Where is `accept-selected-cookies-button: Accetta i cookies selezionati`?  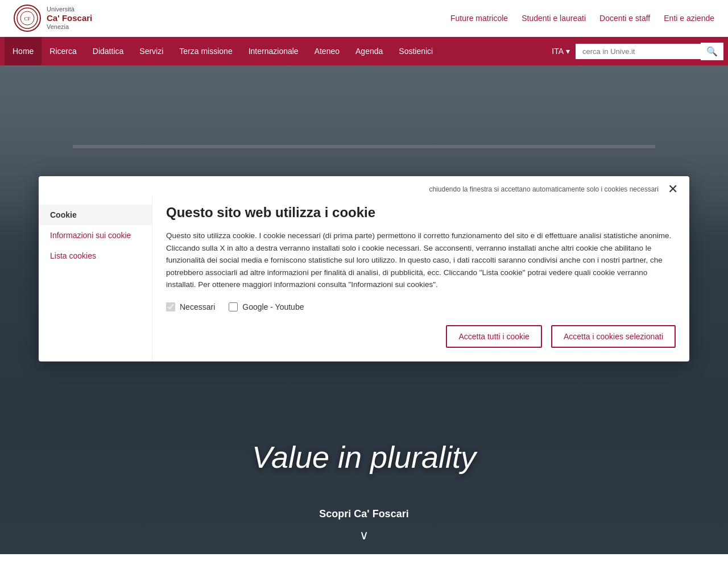
accept-selected-cookies-button: Accetta i cookies selezionati is located at coordinates (613, 336).